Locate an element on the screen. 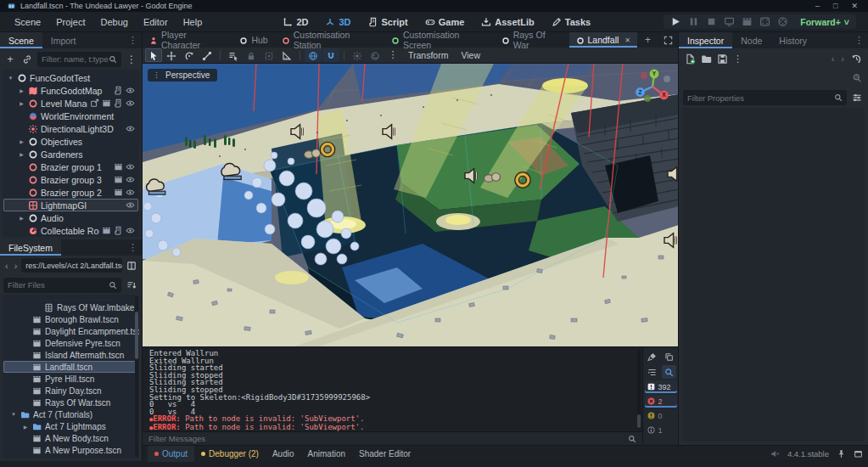  expand-viewport-icon is located at coordinates (669, 40).